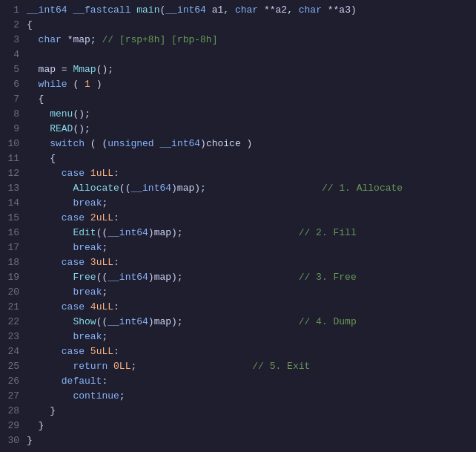 This screenshot has width=476, height=452. Describe the element at coordinates (13, 174) in the screenshot. I see `line-number: 12` at that location.